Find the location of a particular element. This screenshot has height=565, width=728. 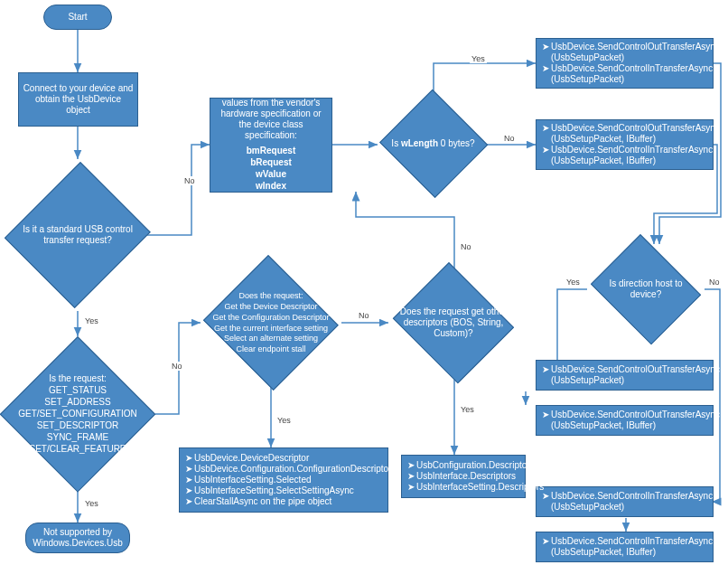

does-request-3: Select an alternate setting is located at coordinates (271, 338).